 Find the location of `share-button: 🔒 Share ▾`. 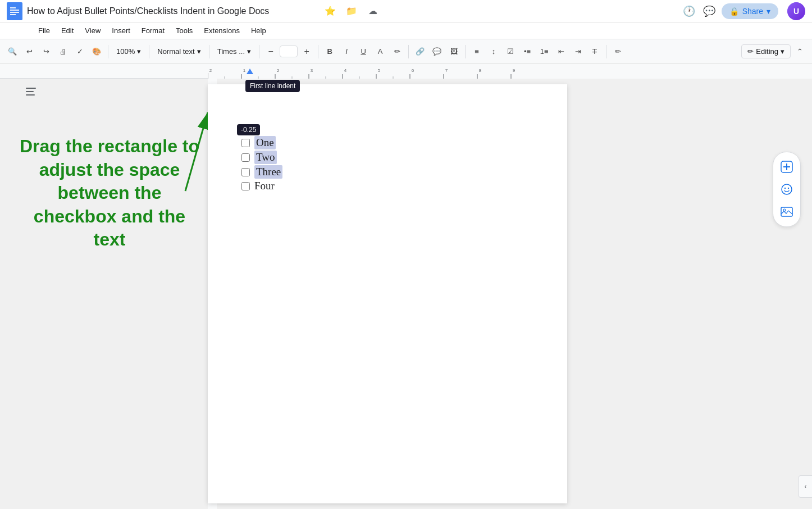

share-button: 🔒 Share ▾ is located at coordinates (750, 11).